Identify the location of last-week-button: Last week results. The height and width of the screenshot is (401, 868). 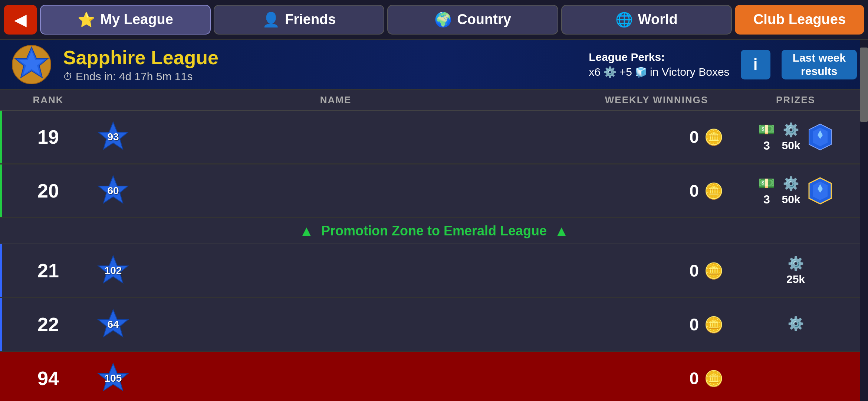
(819, 65).